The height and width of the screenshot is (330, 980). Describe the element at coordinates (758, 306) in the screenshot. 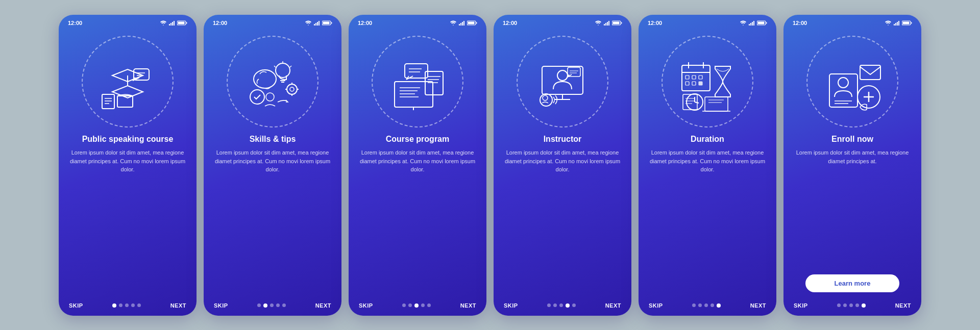

I see `next-button-5: NEXT` at that location.